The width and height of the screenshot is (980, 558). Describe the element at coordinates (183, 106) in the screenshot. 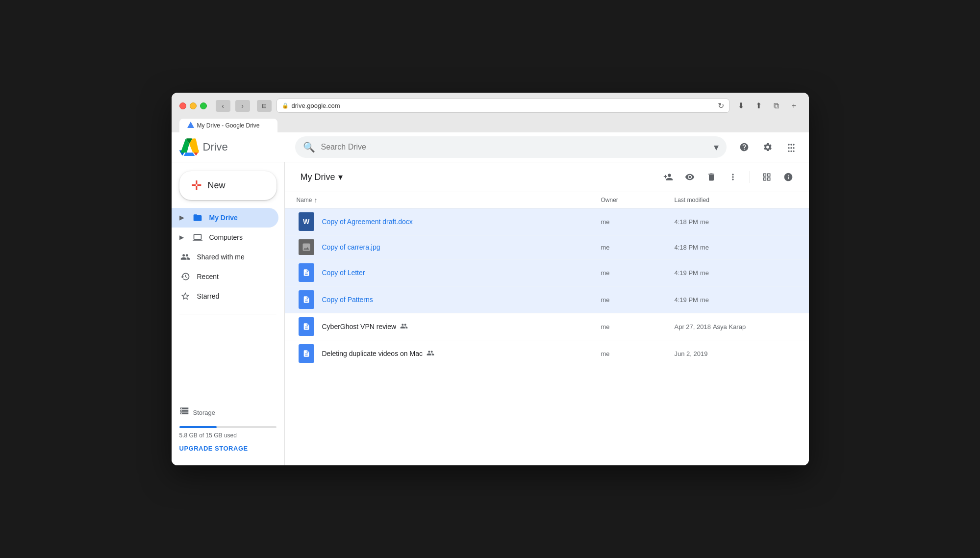

I see `close-button` at that location.